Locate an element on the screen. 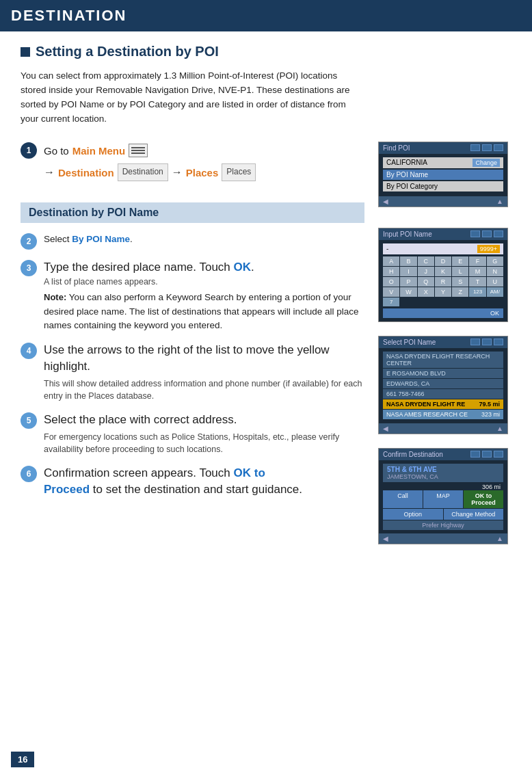  key-am: AM/ is located at coordinates (495, 292).